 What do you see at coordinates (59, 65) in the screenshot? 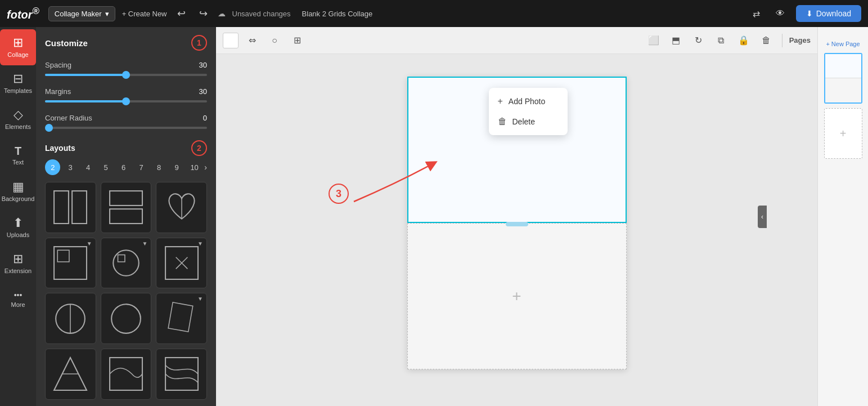
I see `spacing-label: Spacing` at bounding box center [59, 65].